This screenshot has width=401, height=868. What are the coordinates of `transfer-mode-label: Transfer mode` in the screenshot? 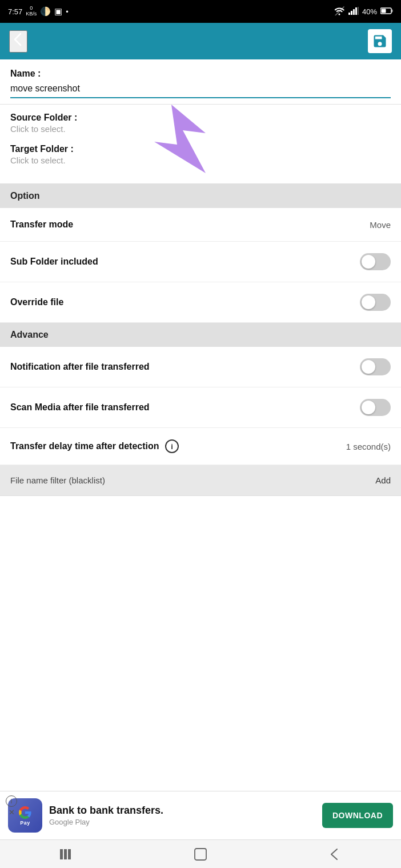 It's located at (190, 225).